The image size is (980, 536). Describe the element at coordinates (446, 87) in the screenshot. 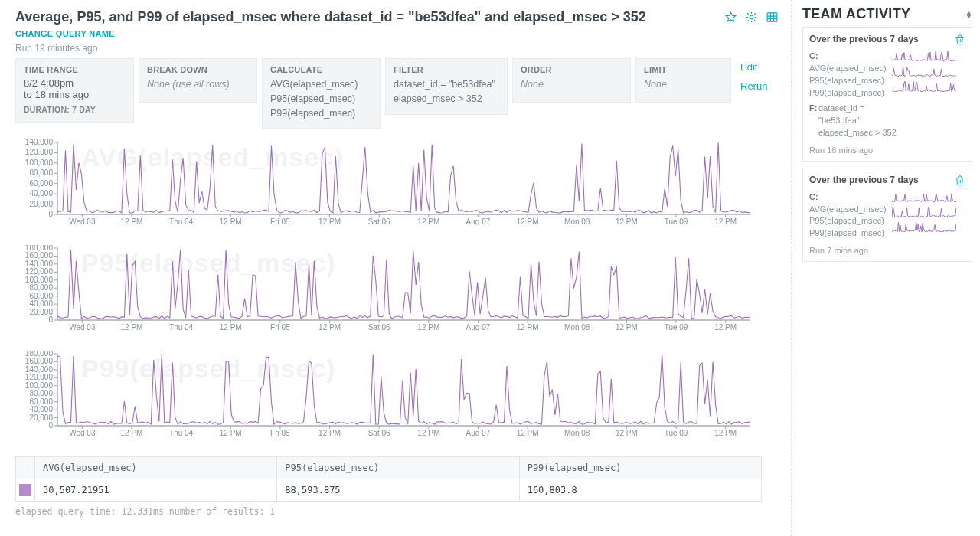

I see `card-filter: FILTER dataset_id = "be53dfea" elapsed_m…` at that location.